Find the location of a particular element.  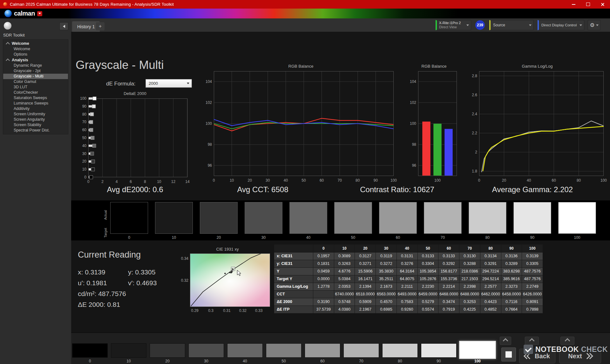

table-cell: 2.2577 is located at coordinates (491, 286).